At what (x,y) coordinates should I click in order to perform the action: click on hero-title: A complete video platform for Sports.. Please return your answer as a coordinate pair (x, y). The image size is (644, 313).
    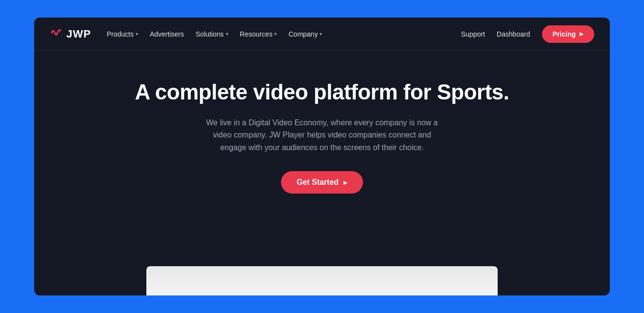
    Looking at the image, I should click on (322, 93).